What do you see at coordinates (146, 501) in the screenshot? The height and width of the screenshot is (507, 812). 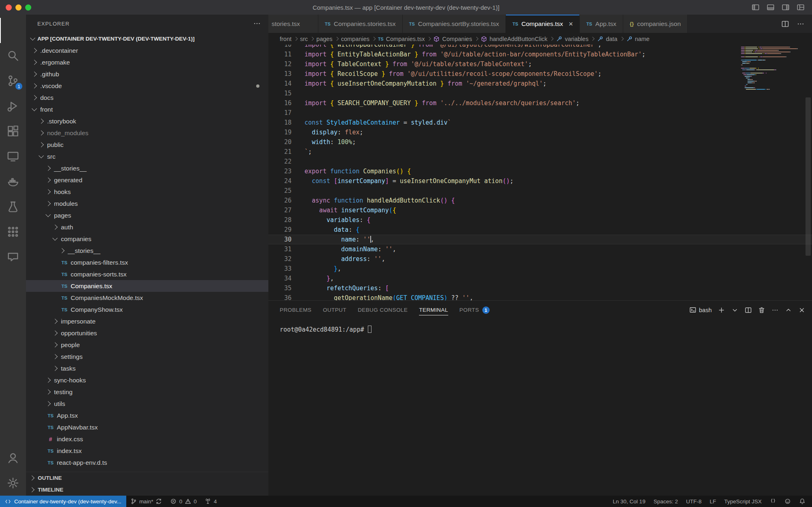 I see `git-branch-status: main*` at bounding box center [146, 501].